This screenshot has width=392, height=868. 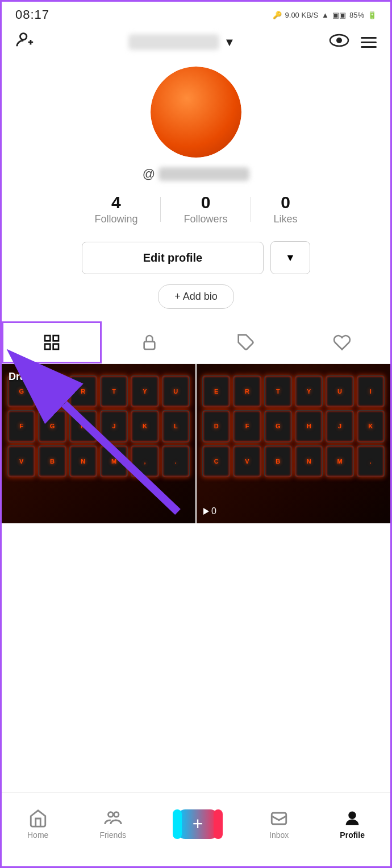 What do you see at coordinates (293, 444) in the screenshot?
I see `grid-item-2: E R T Y U I D F G H J K C V B N M .` at bounding box center [293, 444].